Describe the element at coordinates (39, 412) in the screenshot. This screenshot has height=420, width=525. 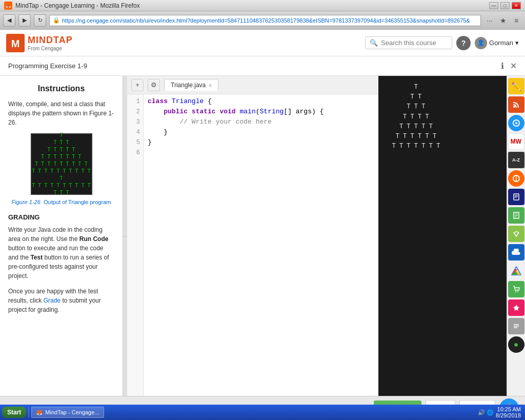
I see `firefox-taskbar-icon: 🦊` at that location.